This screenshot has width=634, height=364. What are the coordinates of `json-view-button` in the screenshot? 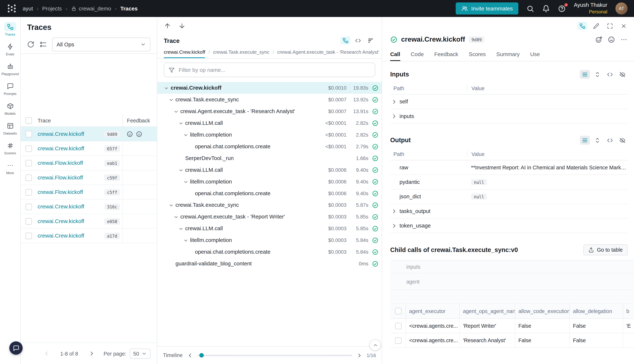 It's located at (610, 140).